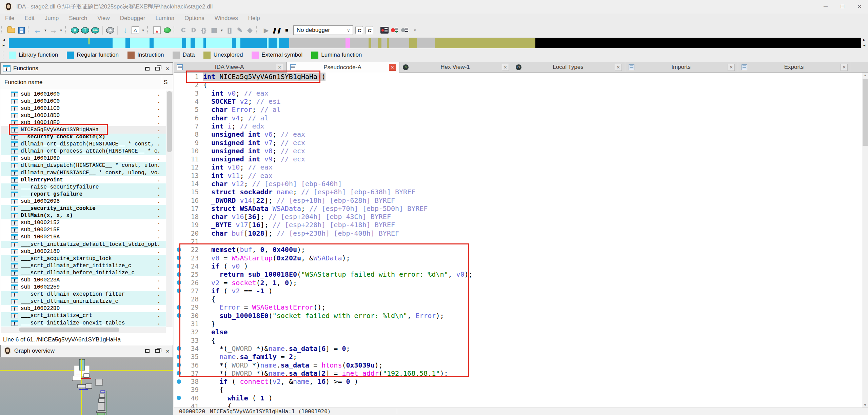 This screenshot has width=868, height=415. What do you see at coordinates (53, 30) in the screenshot?
I see `nav-forward-button: →` at bounding box center [53, 30].